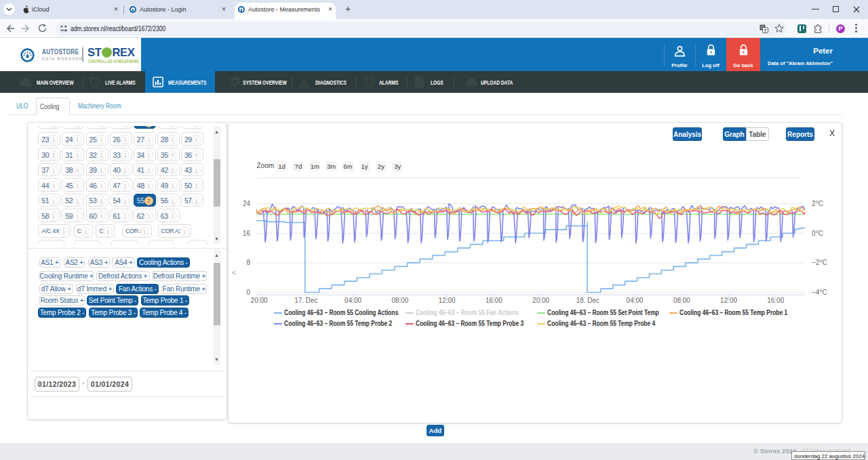  What do you see at coordinates (306, 301) in the screenshot?
I see `svg-text: 17. Dec` at bounding box center [306, 301].